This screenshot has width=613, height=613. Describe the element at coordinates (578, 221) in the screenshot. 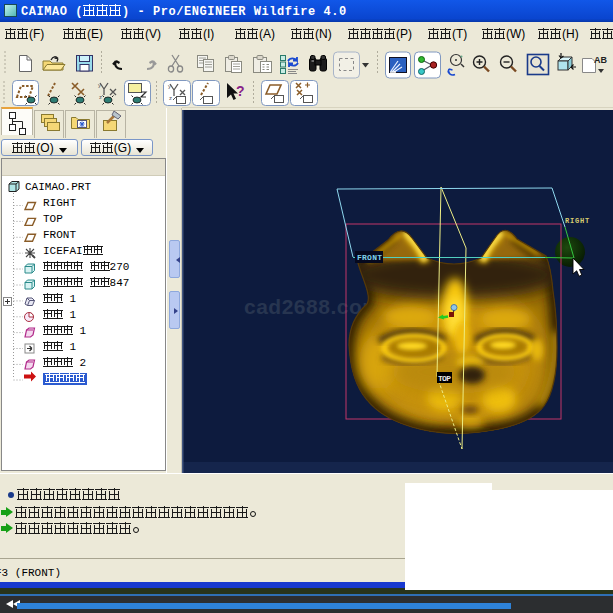

I see `svg-text: RIGHT` at that location.